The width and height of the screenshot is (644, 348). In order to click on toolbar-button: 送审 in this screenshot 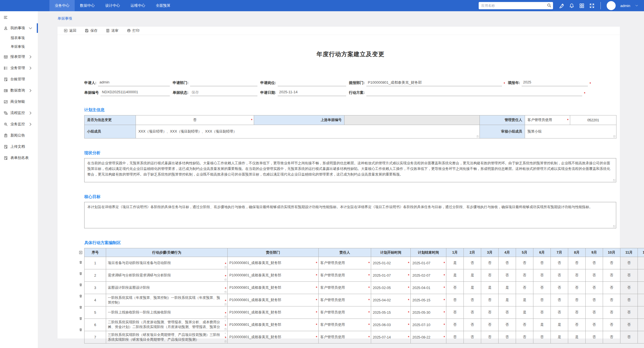, I will do `click(112, 31)`.